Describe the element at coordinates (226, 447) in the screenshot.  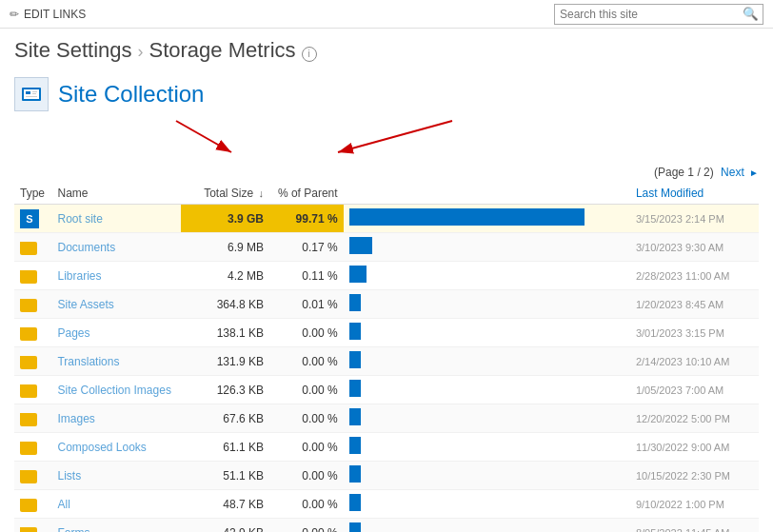
I see `size-cell: 61.1 KB` at that location.